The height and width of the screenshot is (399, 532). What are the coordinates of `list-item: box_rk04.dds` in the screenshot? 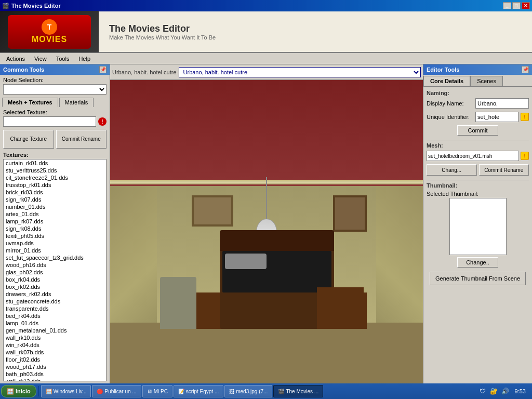 It's located at (55, 280).